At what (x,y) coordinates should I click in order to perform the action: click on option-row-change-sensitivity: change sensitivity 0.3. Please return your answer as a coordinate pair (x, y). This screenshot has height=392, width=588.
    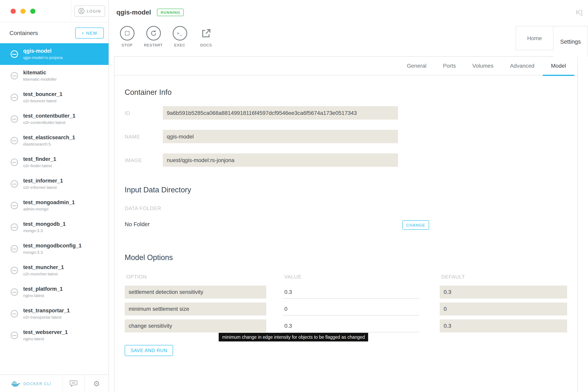
    Looking at the image, I should click on (346, 326).